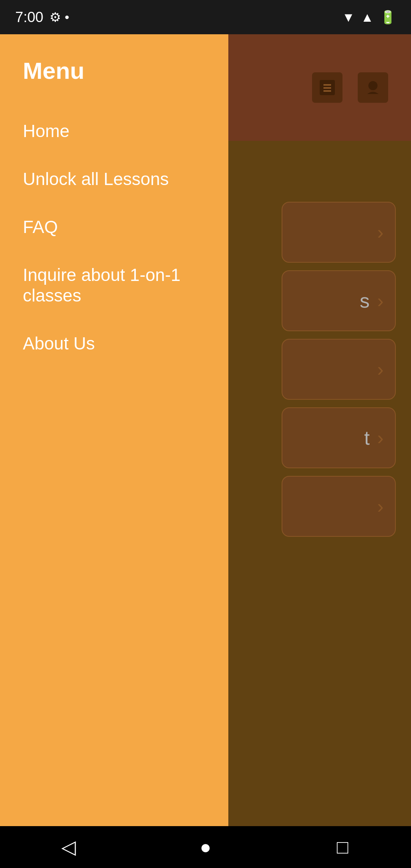 The image size is (411, 868). What do you see at coordinates (55, 17) in the screenshot?
I see `settings-icon: ⚙` at bounding box center [55, 17].